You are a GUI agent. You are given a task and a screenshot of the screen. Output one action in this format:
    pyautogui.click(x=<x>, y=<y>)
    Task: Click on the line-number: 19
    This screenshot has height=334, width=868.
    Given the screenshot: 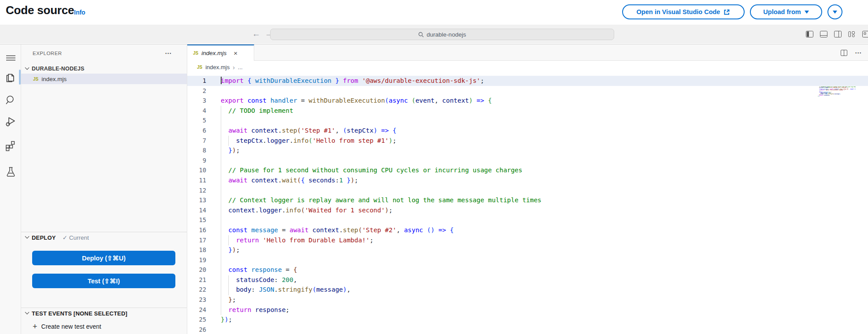 What is the action you would take?
    pyautogui.click(x=204, y=260)
    